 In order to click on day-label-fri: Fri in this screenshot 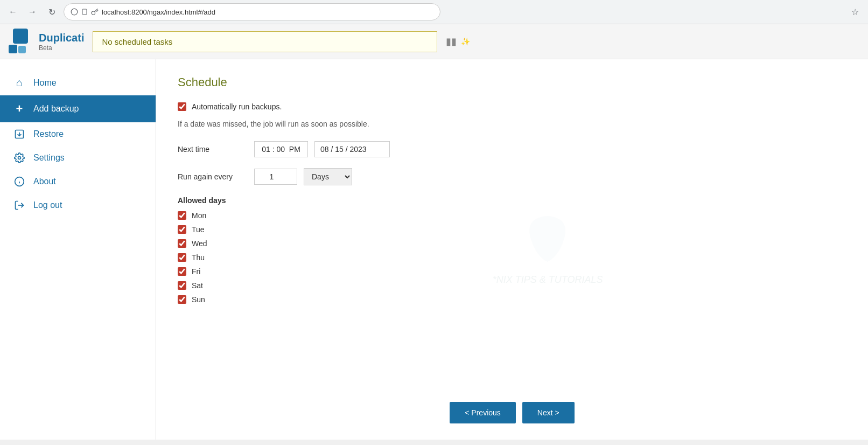, I will do `click(196, 272)`.